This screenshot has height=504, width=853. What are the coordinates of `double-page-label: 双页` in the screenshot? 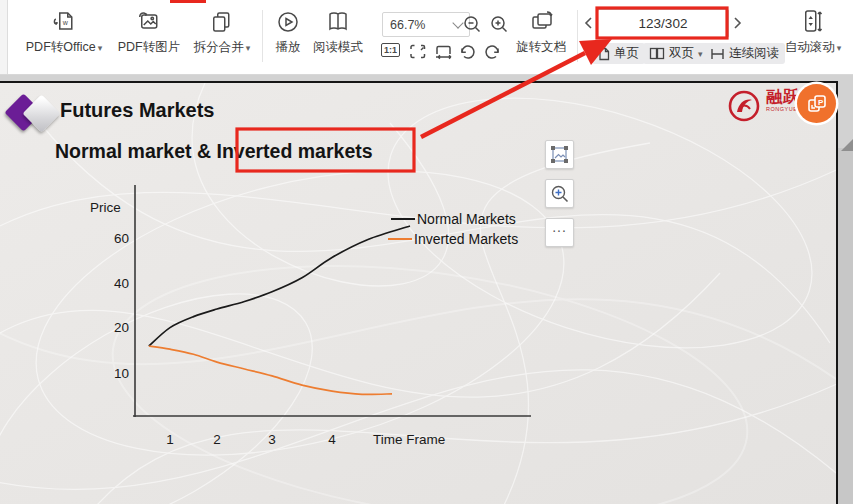 It's located at (682, 54).